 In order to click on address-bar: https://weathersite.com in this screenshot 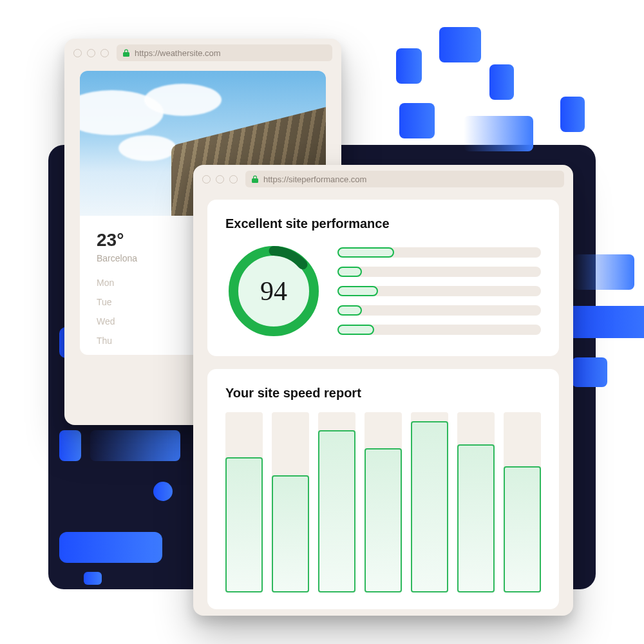, I will do `click(224, 53)`.